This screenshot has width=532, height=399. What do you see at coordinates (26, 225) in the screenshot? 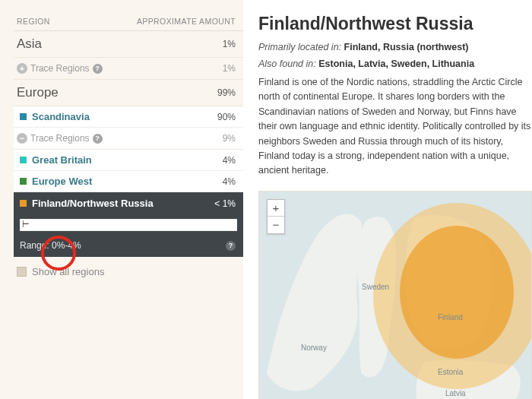
I see `range-marker: ⊢` at bounding box center [26, 225].